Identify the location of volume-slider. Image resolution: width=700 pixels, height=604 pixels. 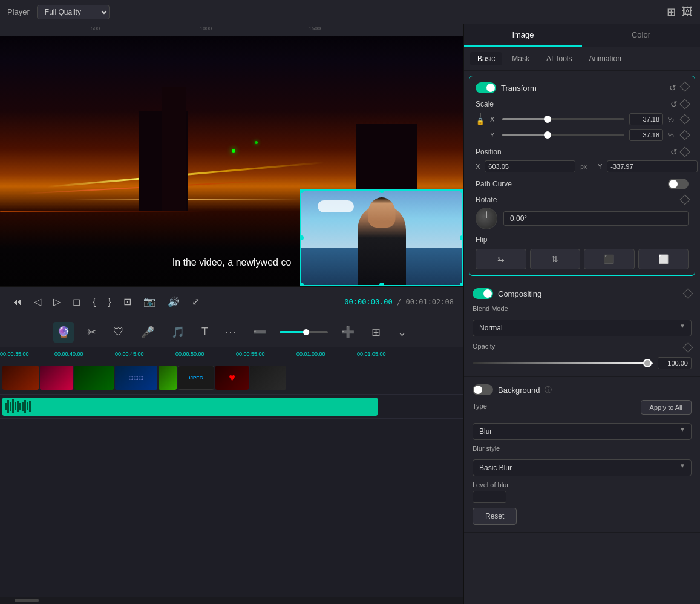
(304, 332).